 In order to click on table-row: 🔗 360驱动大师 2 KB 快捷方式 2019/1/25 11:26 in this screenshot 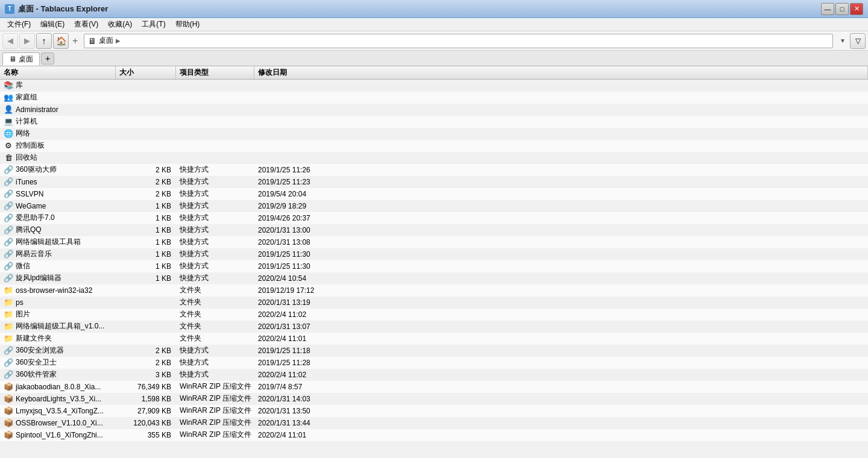, I will do `click(434, 170)`.